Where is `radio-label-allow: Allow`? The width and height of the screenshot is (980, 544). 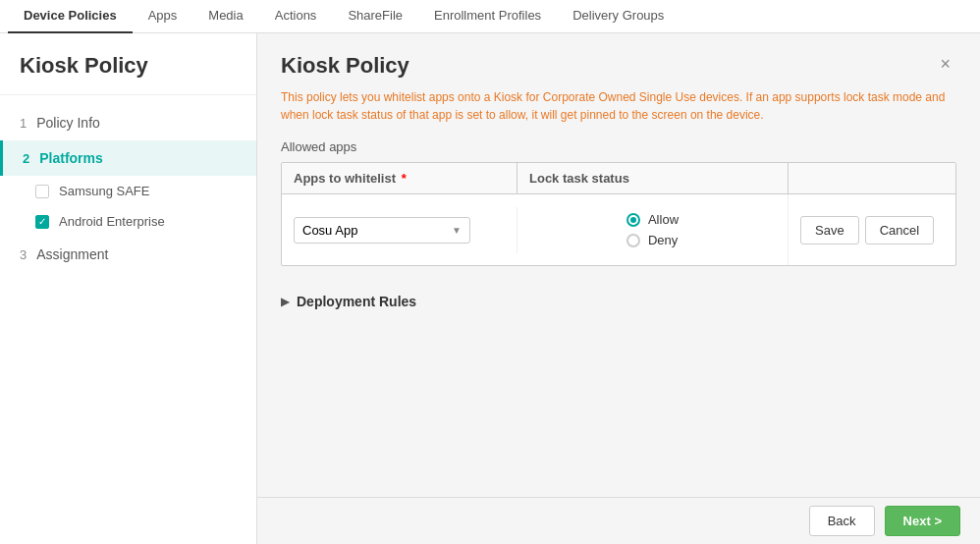 radio-label-allow: Allow is located at coordinates (664, 220).